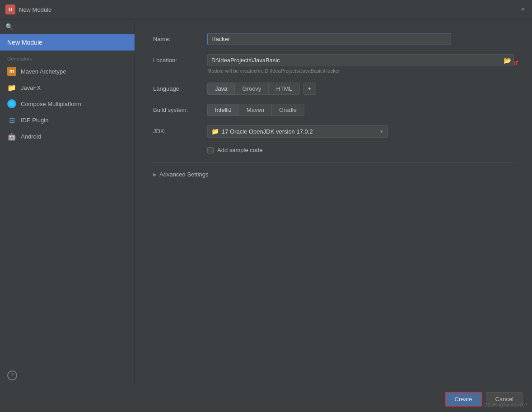  Describe the element at coordinates (252, 88) in the screenshot. I see `language-groovy-btn: Groovy` at that location.